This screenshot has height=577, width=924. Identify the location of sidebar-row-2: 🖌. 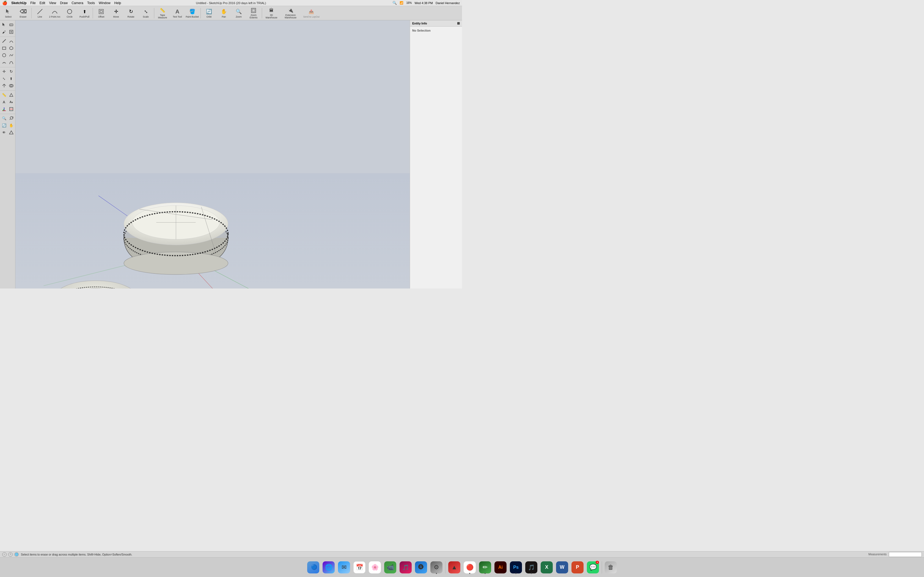
(8, 32).